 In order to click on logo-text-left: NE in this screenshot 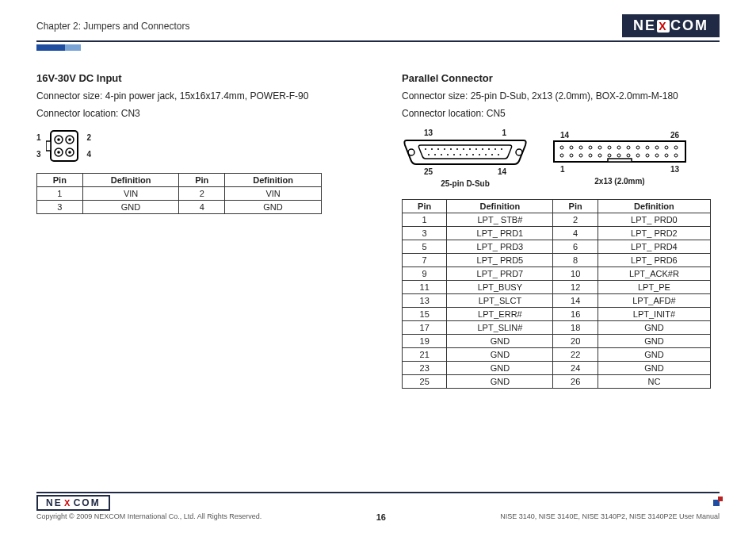, I will do `click(645, 25)`.